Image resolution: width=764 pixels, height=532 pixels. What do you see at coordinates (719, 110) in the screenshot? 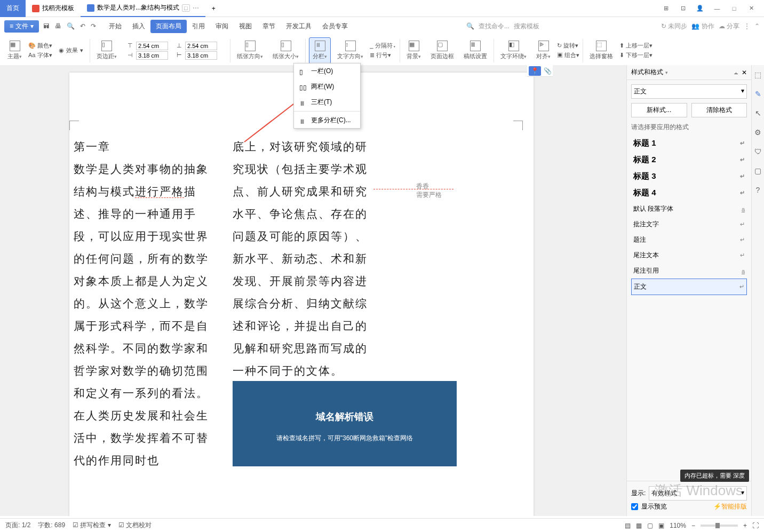
I see `clear-format-button: 清除格式` at bounding box center [719, 110].